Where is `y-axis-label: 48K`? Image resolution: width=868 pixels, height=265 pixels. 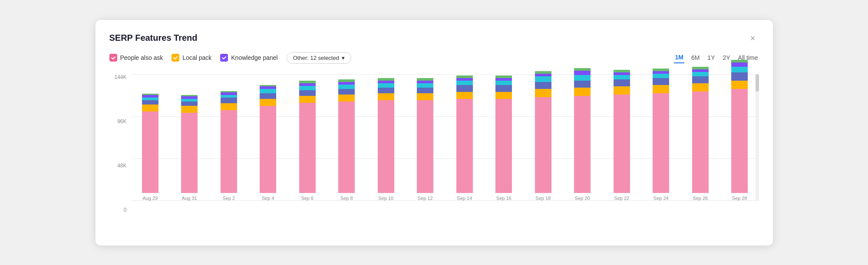
y-axis-label: 48K is located at coordinates (122, 166).